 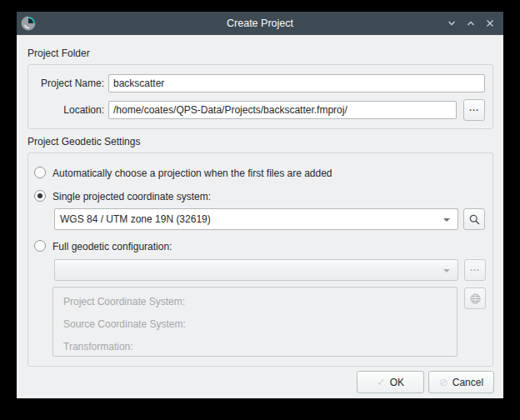 What do you see at coordinates (66, 83) in the screenshot?
I see `project-name-label: Project Name:` at bounding box center [66, 83].